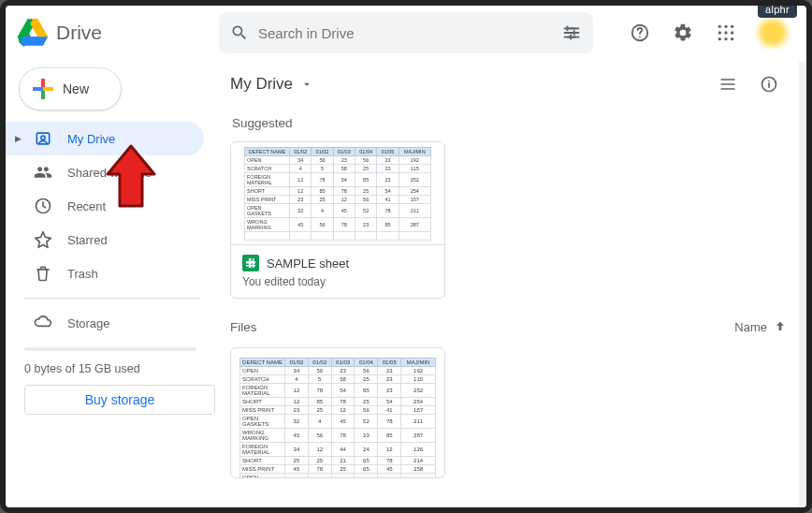  What do you see at coordinates (239, 33) in the screenshot?
I see `search-icon` at bounding box center [239, 33].